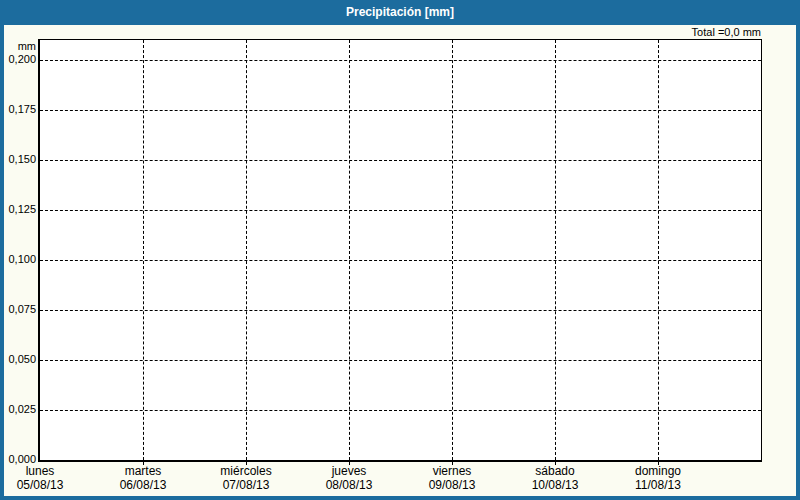 The height and width of the screenshot is (500, 800). I want to click on x-axis-tick-label: miércoles07/08/13, so click(246, 478).